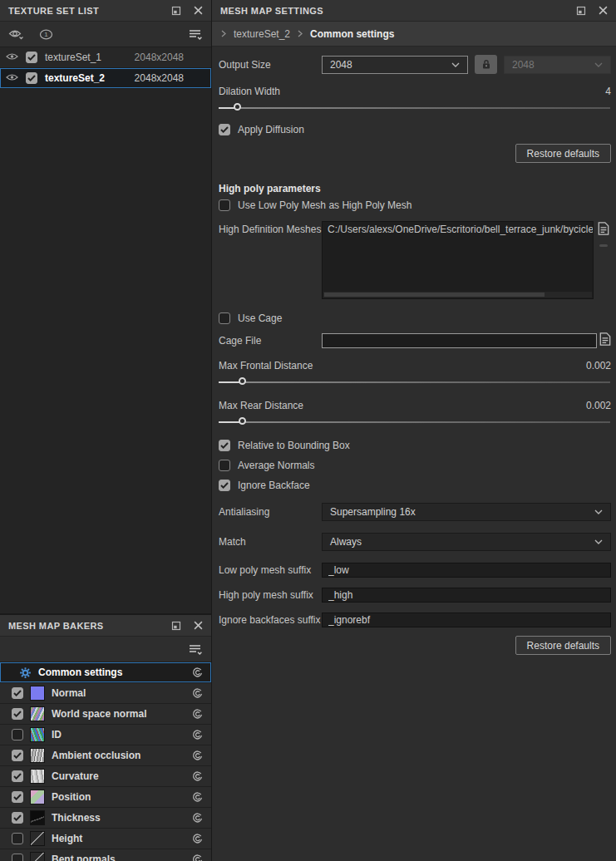  I want to click on mesh-file-path: C:/Users/alexs/OneDrive/Escritorio/bell_…, so click(457, 229).